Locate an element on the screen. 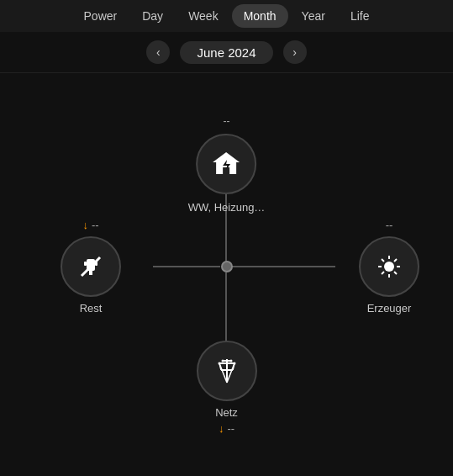  erzeuger-icon-circle is located at coordinates (389, 267).